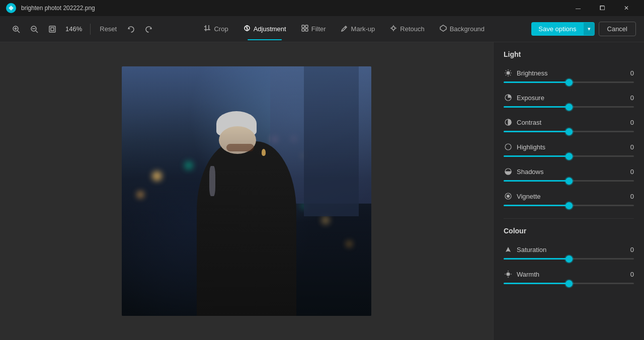 This screenshot has height=340, width=644. What do you see at coordinates (617, 29) in the screenshot?
I see `cancel-button: Cancel` at bounding box center [617, 29].